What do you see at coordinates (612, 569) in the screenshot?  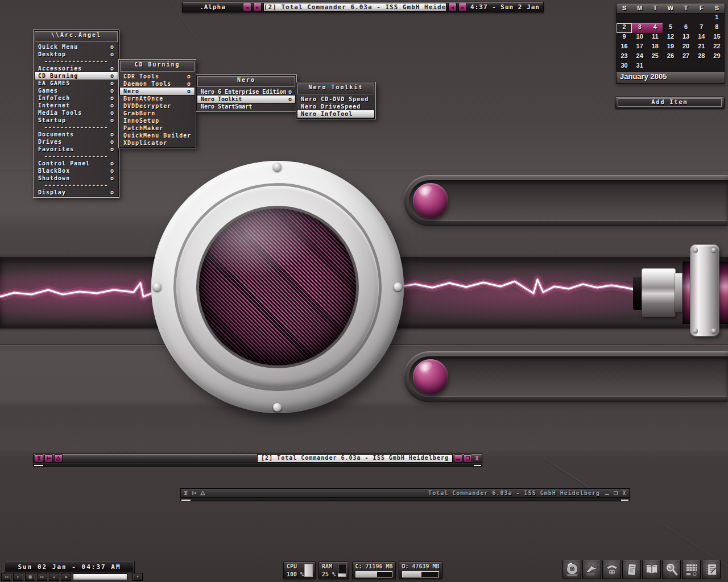 I see `dock-telephone-button` at bounding box center [612, 569].